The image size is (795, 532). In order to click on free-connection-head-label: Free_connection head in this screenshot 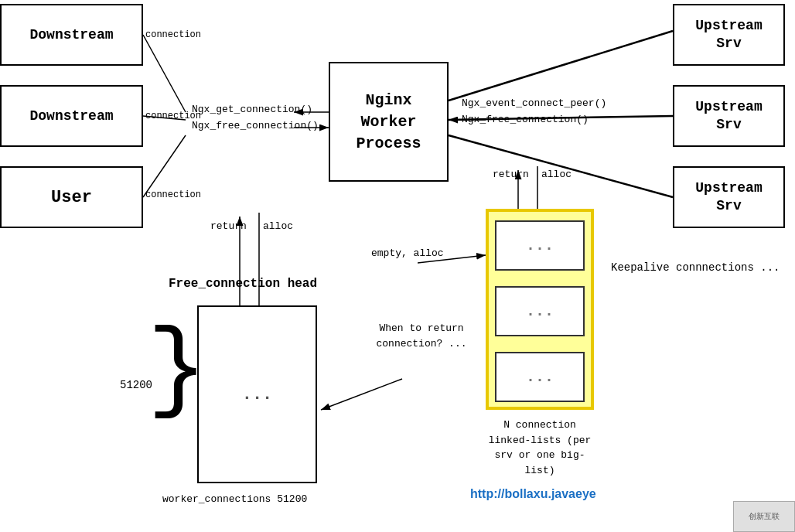, I will do `click(243, 284)`.